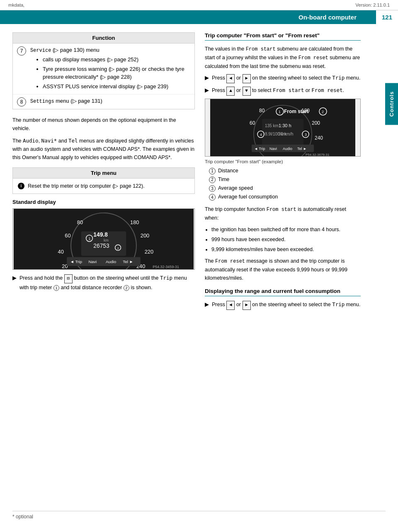  What do you see at coordinates (65, 50) in the screenshot?
I see `function-code-service: Service (▷ page 130) menu` at bounding box center [65, 50].